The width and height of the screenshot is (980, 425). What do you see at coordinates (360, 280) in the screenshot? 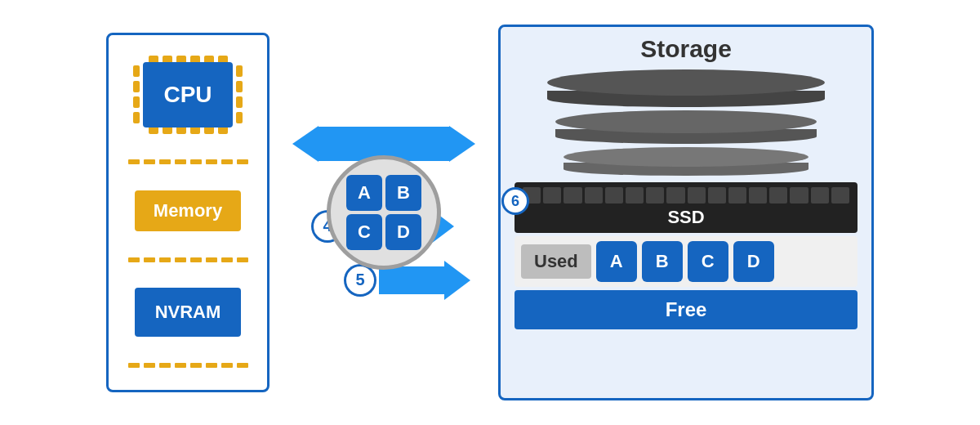
I see `number-5-badge: 5` at bounding box center [360, 280].